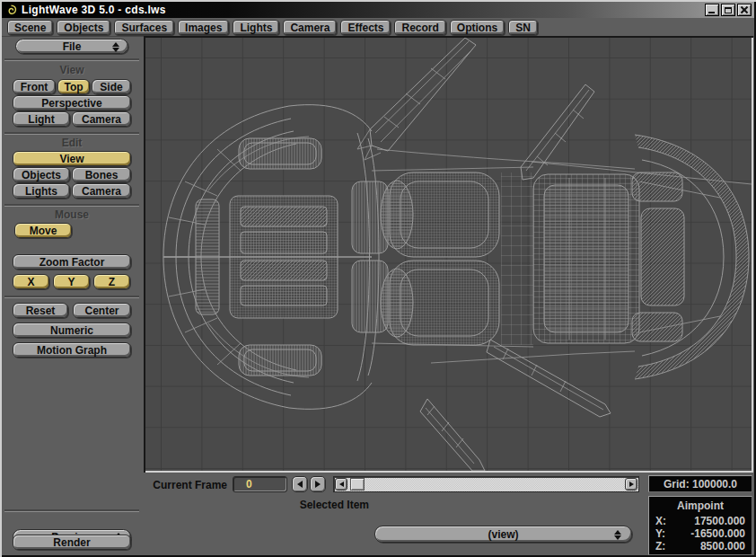 This screenshot has height=557, width=756. What do you see at coordinates (31, 282) in the screenshot?
I see `axis-x-button: X` at bounding box center [31, 282].